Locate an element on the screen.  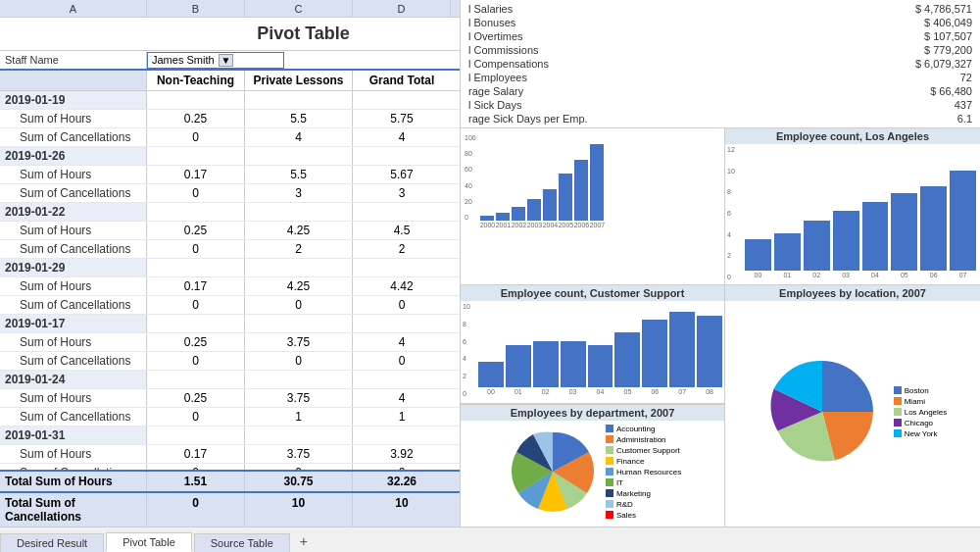
date-cell: 2019-01-29 is located at coordinates (74, 268).